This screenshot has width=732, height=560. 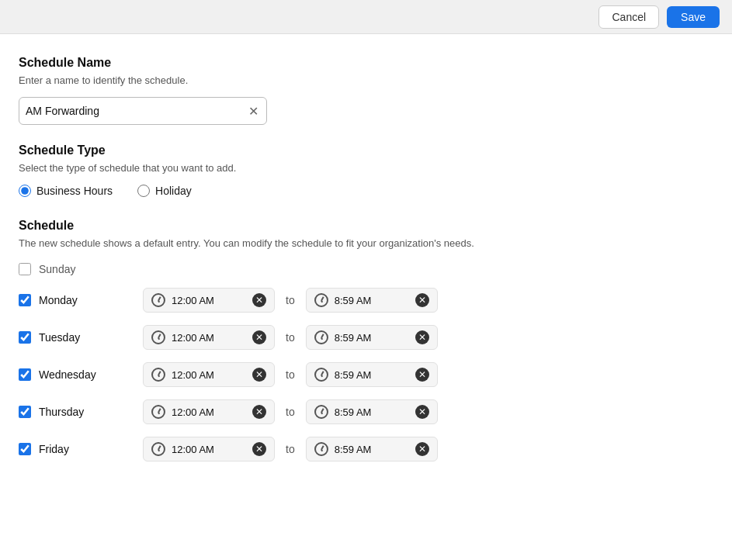 What do you see at coordinates (143, 111) in the screenshot?
I see `schedule-name-input-wrap: ✕` at bounding box center [143, 111].